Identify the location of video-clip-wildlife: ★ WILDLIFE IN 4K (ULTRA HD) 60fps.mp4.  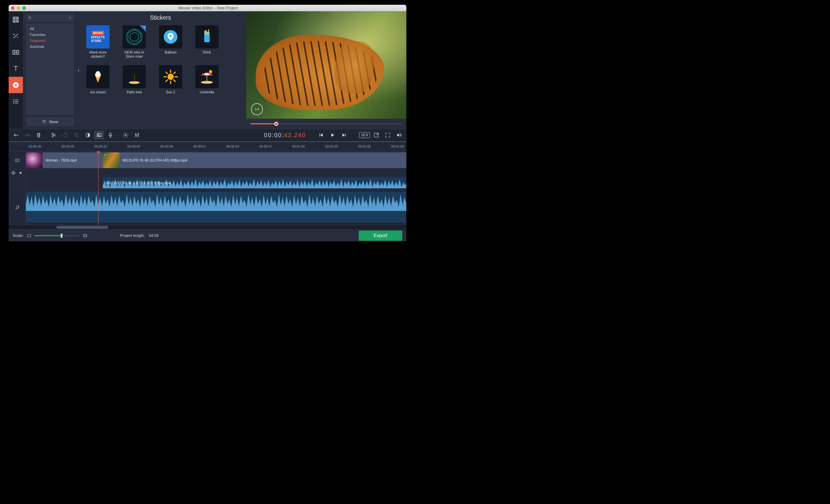
(255, 160).